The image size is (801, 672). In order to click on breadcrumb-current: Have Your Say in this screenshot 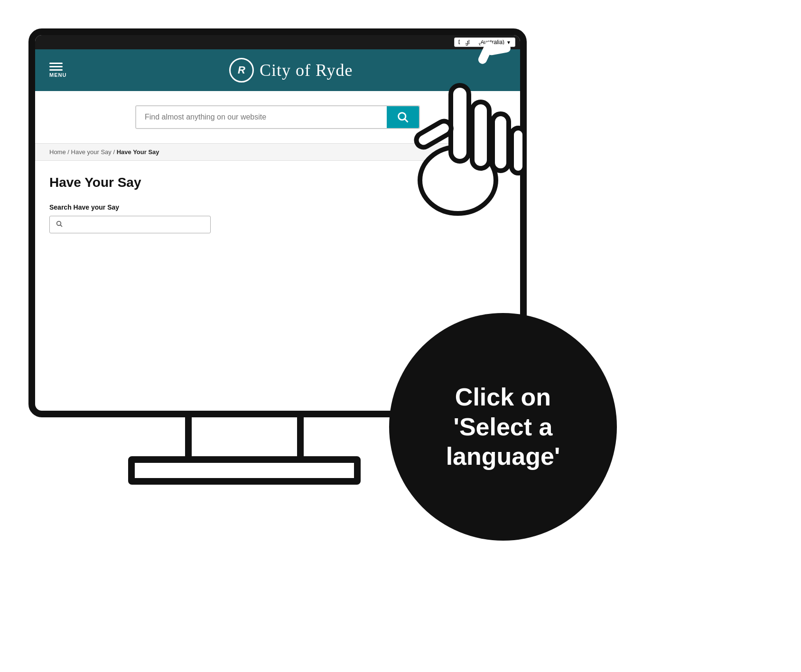, I will do `click(138, 152)`.